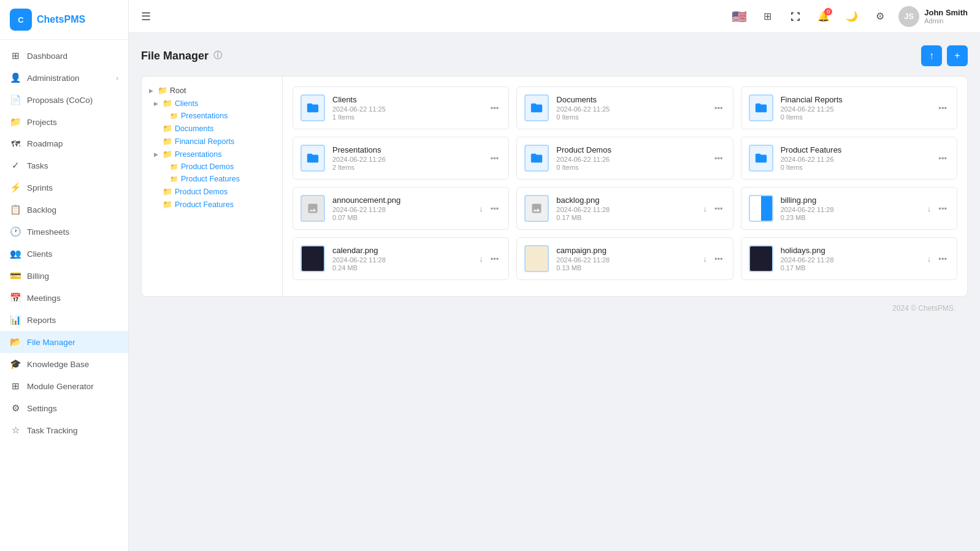 The width and height of the screenshot is (980, 551). I want to click on file-card-billing: billing.png 2024-06-22 11:28 0.23 MB ↓ •…, so click(849, 208).